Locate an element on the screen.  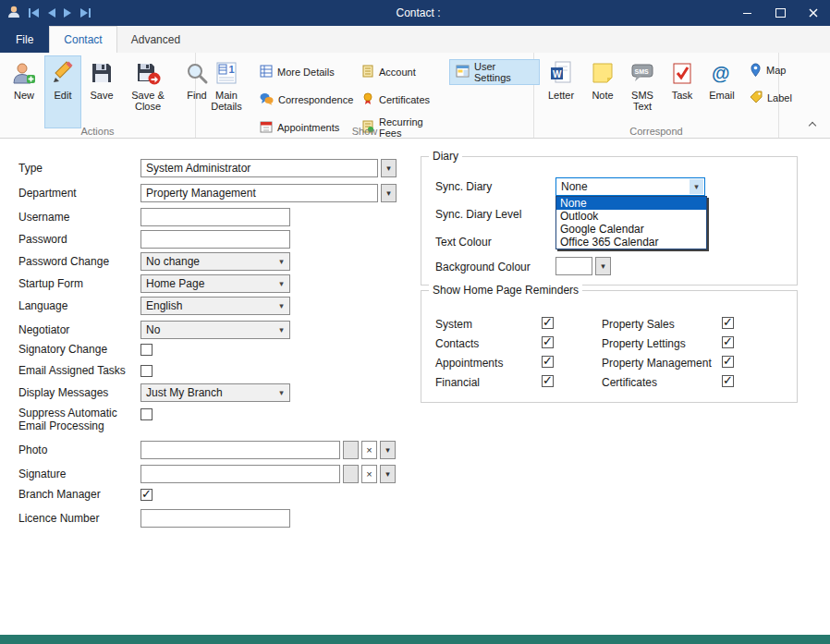
nav-first-icon is located at coordinates (33, 13).